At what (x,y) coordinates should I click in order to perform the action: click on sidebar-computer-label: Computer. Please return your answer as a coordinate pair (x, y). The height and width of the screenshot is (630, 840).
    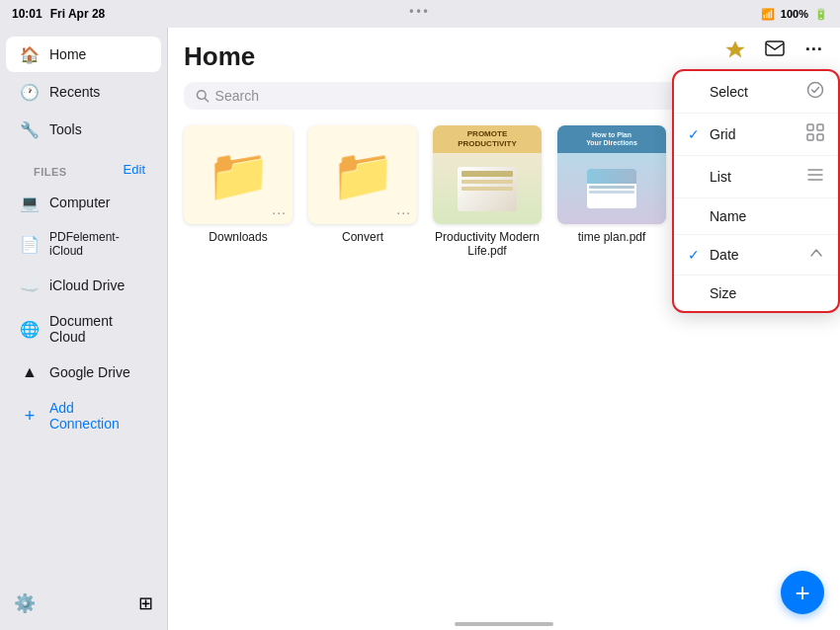
    Looking at the image, I should click on (79, 202).